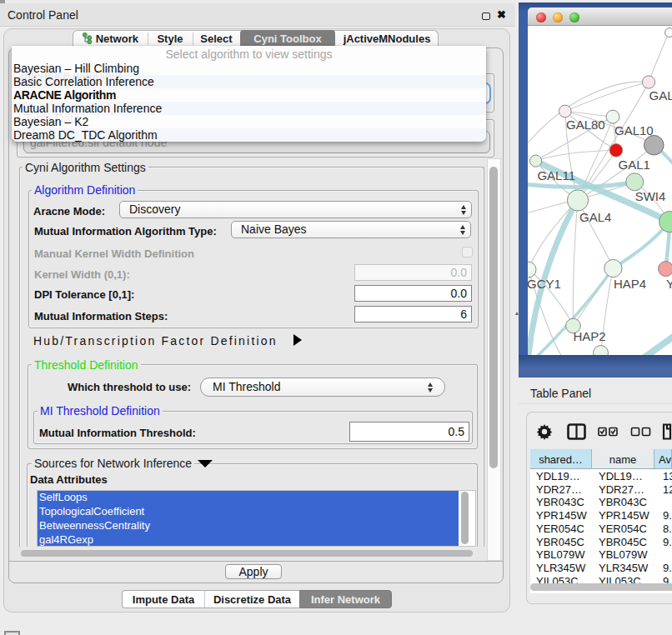 Image resolution: width=672 pixels, height=635 pixels. I want to click on svg-text: GAL11, so click(556, 175).